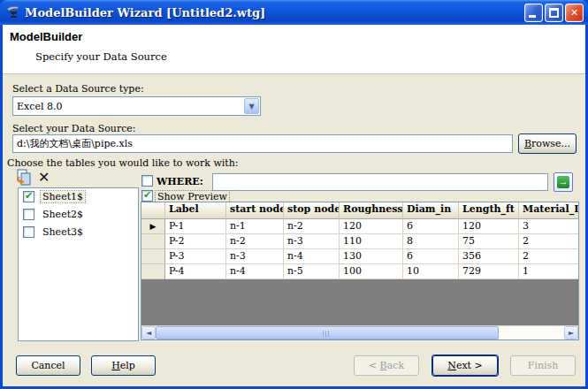  Describe the element at coordinates (147, 196) in the screenshot. I see `show-preview-checkbox: ✔` at that location.